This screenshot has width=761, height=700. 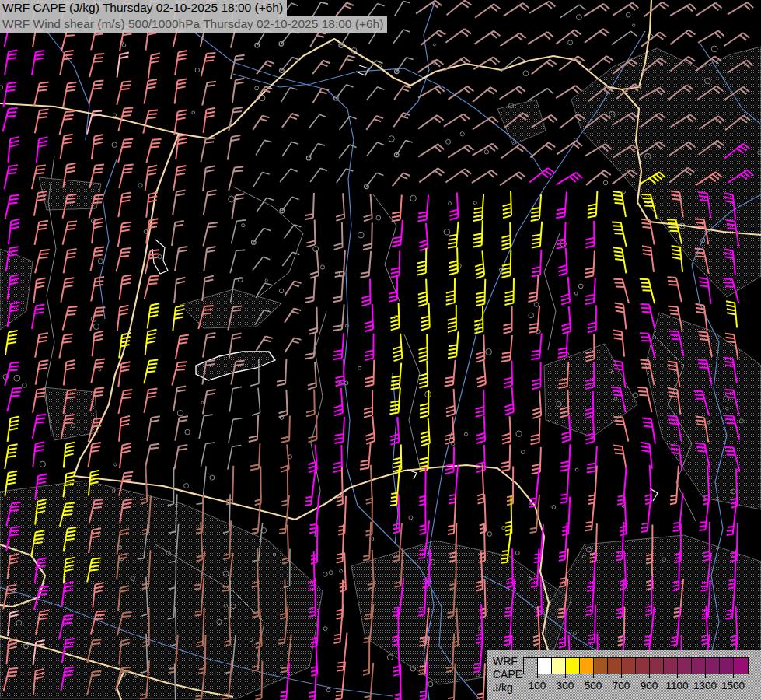 What do you see at coordinates (508, 688) in the screenshot?
I see `legend-title-units: J/kg` at bounding box center [508, 688].